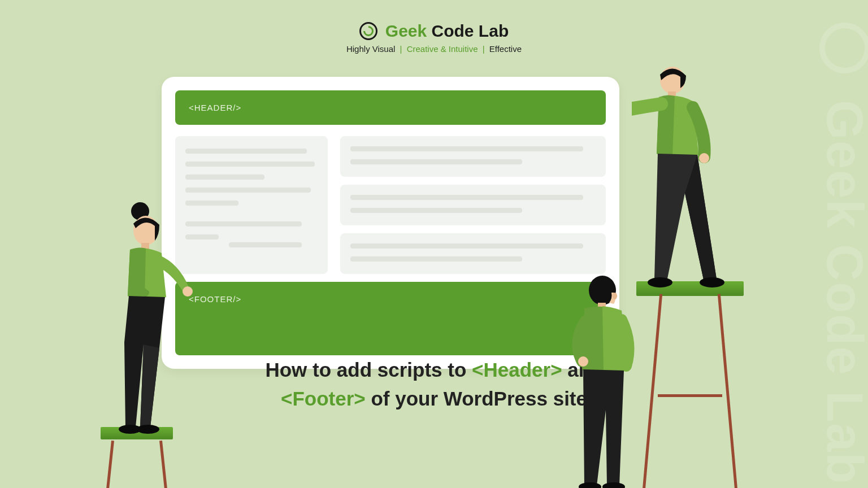 The image size is (868, 488). Describe the element at coordinates (215, 299) in the screenshot. I see `footer-bar-label: <FOOTER/>` at that location.